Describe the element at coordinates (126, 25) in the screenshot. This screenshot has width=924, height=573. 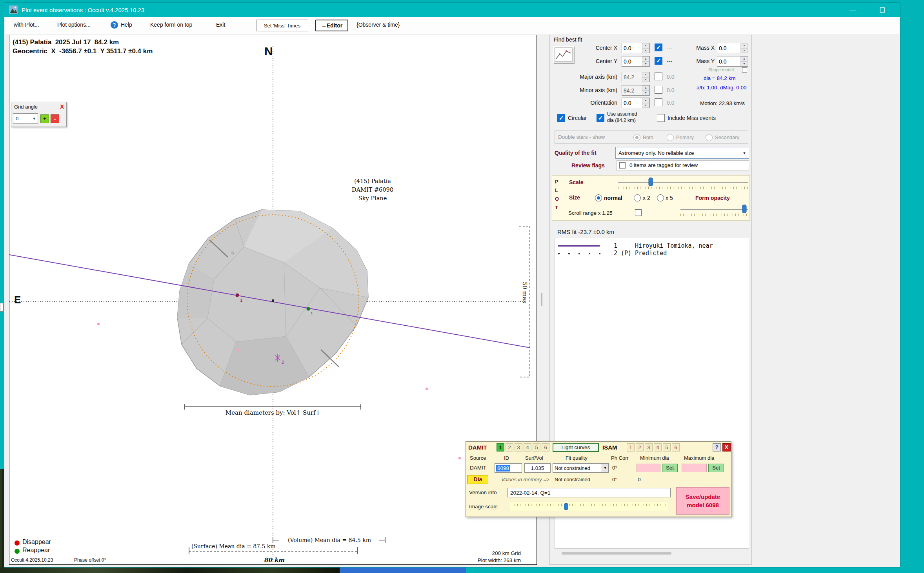
I see `menu-help: Help` at that location.